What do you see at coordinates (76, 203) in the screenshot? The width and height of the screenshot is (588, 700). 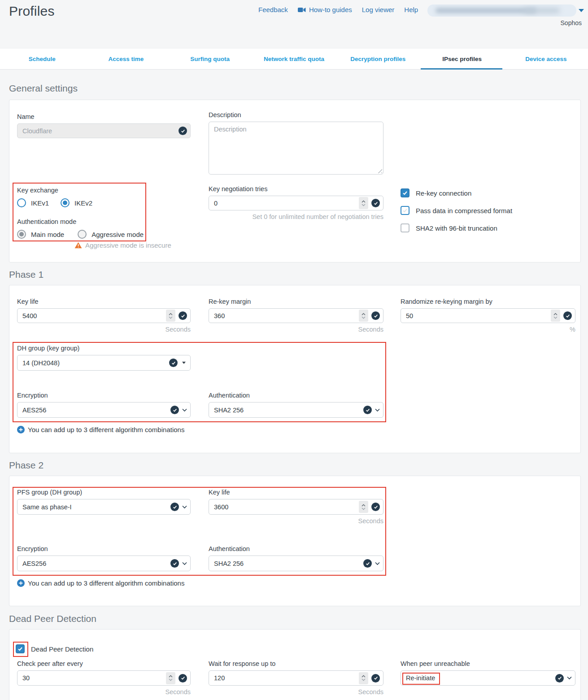 I see `radio-ikev2: IKEv2` at bounding box center [76, 203].